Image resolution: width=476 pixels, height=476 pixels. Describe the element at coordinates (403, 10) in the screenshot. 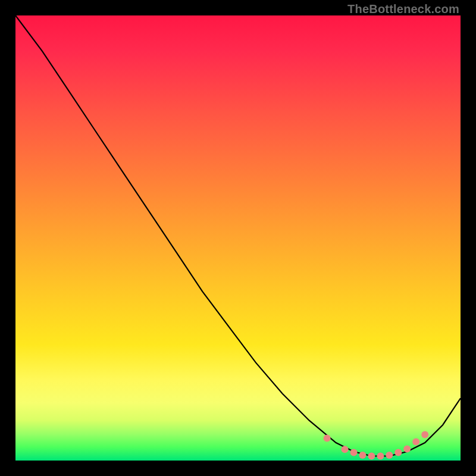

I see `watermark-text: TheBottleneck.com` at that location.